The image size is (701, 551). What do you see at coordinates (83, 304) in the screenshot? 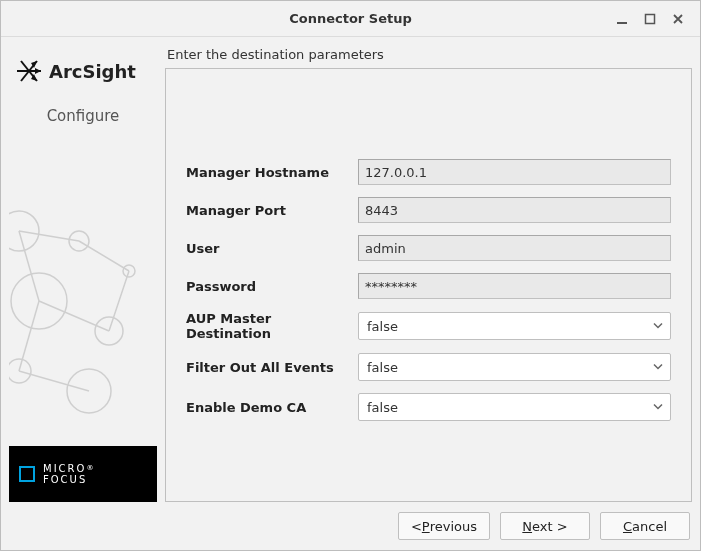
I see `sidebar-graphic` at bounding box center [83, 304].